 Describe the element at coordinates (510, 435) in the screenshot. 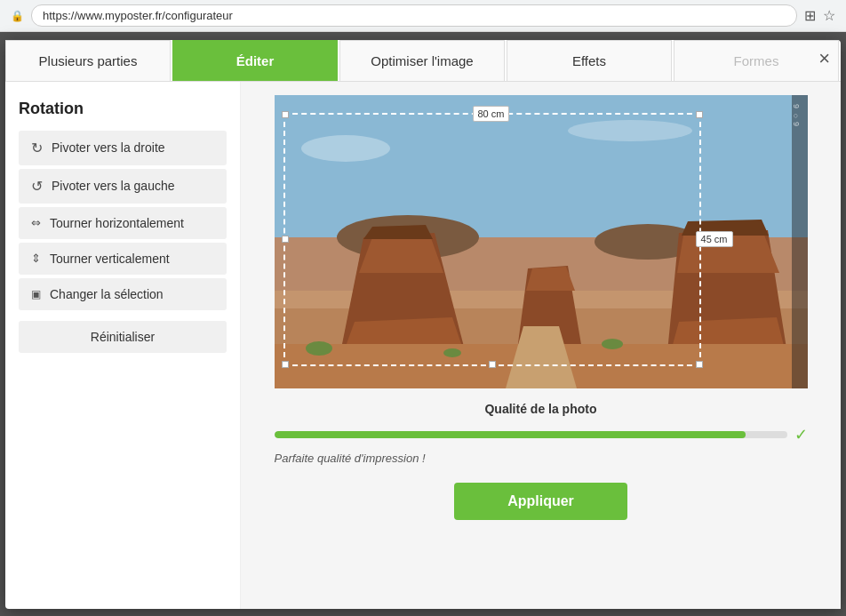

I see `quality-bar-fill` at that location.